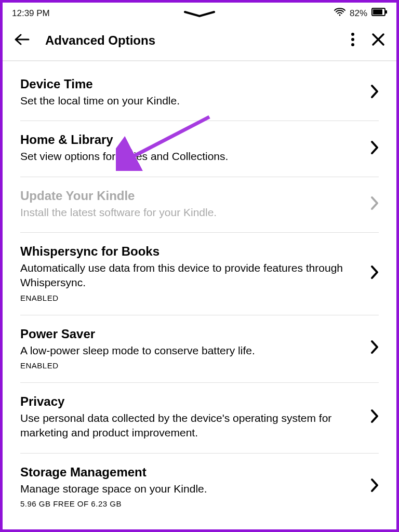 Image resolution: width=399 pixels, height=532 pixels. What do you see at coordinates (378, 41) in the screenshot?
I see `close-button` at bounding box center [378, 41].